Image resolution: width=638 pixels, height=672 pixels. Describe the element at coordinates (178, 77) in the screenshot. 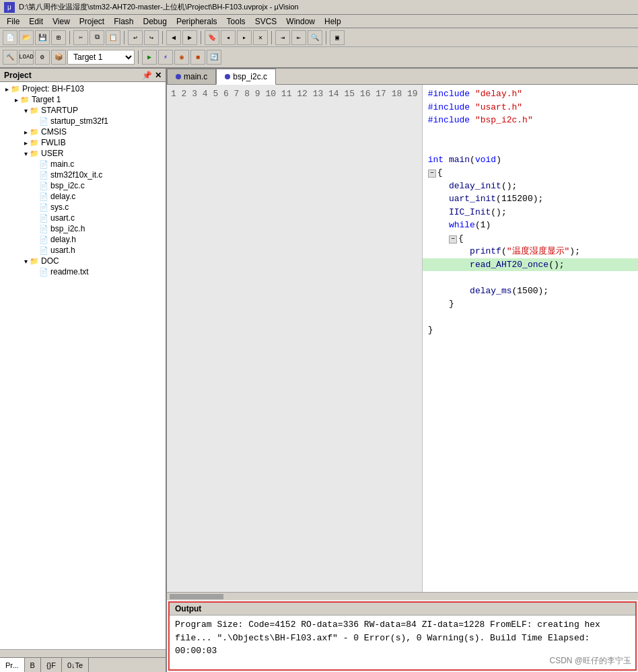

I see `tab-dot-main` at that location.